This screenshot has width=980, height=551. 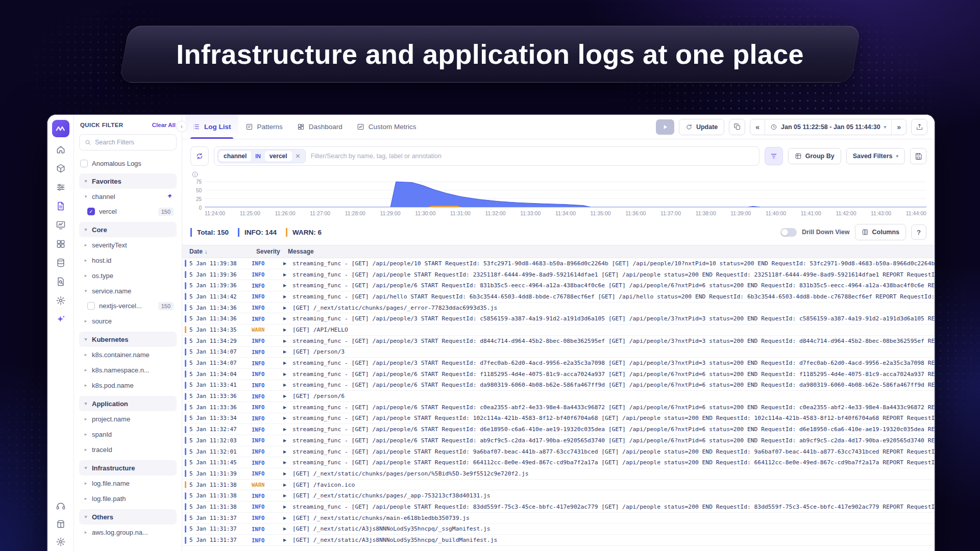 What do you see at coordinates (61, 129) in the screenshot?
I see `middleware-logo` at bounding box center [61, 129].